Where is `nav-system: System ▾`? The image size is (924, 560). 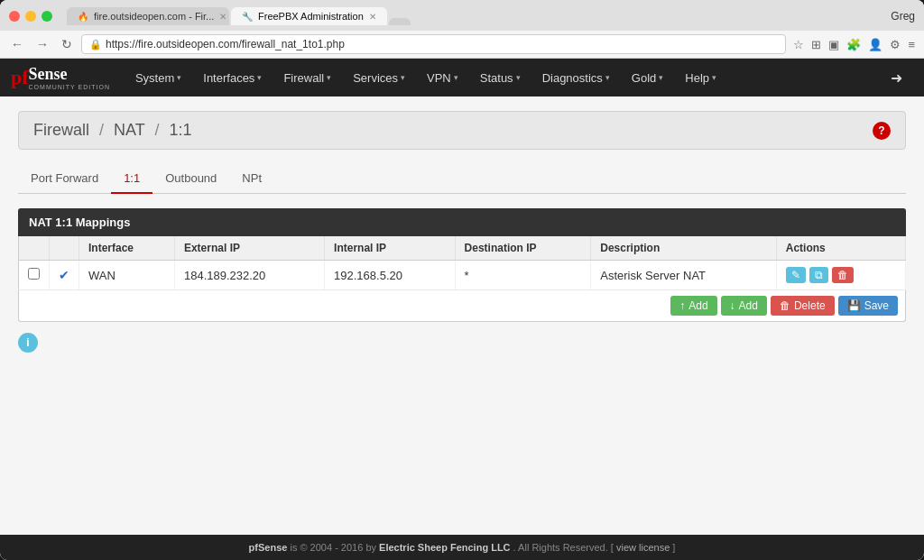 nav-system: System ▾ is located at coordinates (159, 78).